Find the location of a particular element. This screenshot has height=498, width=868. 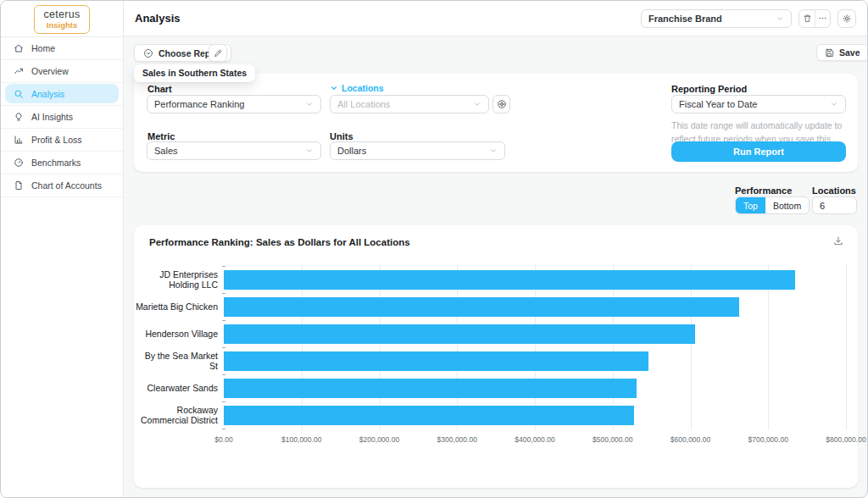

sidebar-item-home: Home is located at coordinates (62, 49).